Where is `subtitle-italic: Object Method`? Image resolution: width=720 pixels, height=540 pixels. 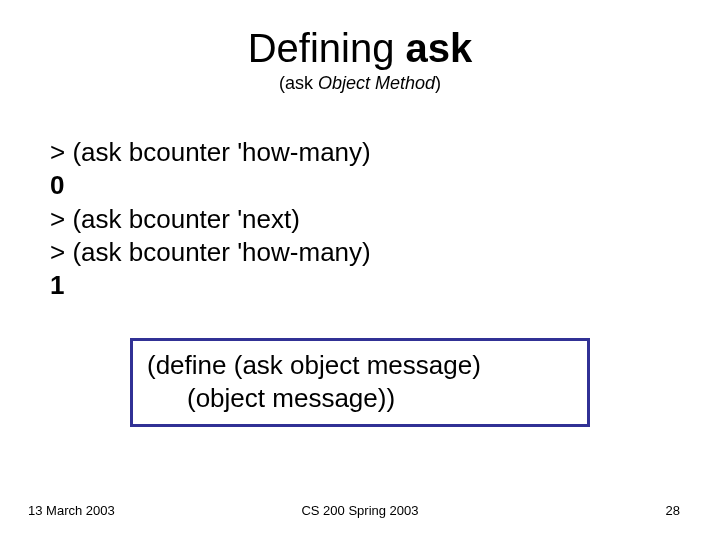
subtitle-italic: Object Method is located at coordinates (376, 83).